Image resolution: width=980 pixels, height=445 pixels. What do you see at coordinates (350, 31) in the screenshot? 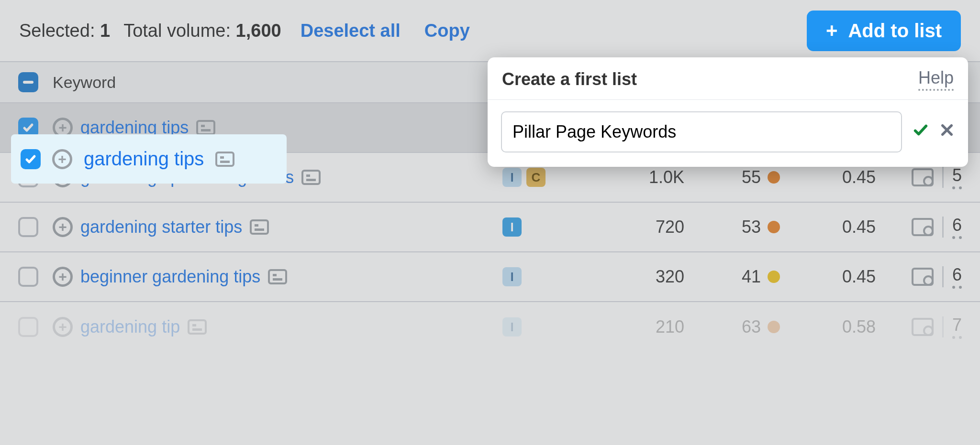
I see `deselect-all-button: Deselect all` at bounding box center [350, 31].